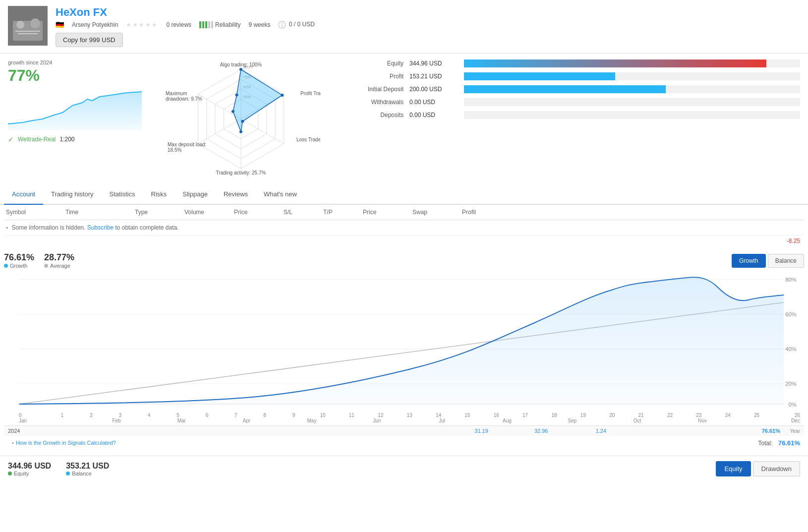  I want to click on balance-button: Balance, so click(786, 261).